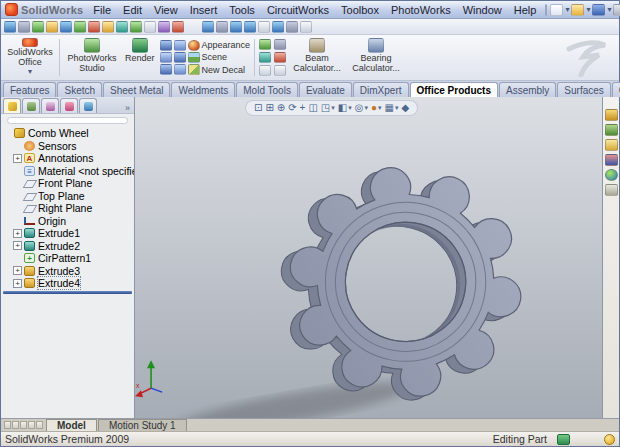  I want to click on view-orientation-dropdown-icon: ▾, so click(333, 108).